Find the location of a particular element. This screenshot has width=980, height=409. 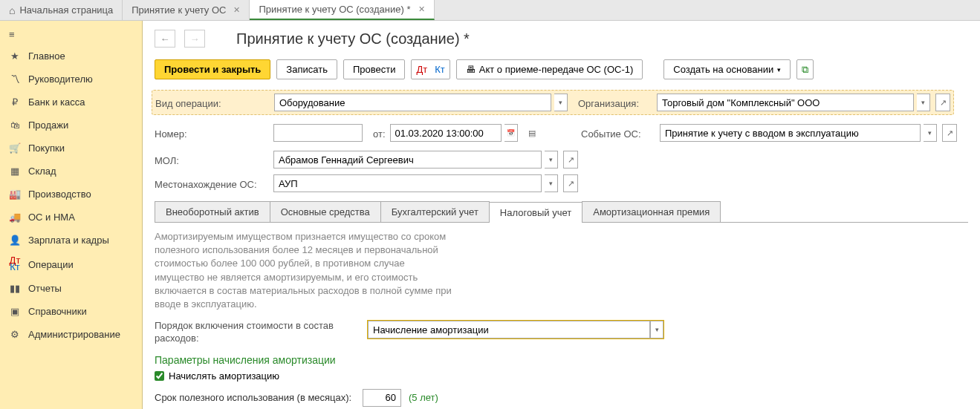

post-button: Провести is located at coordinates (374, 70).